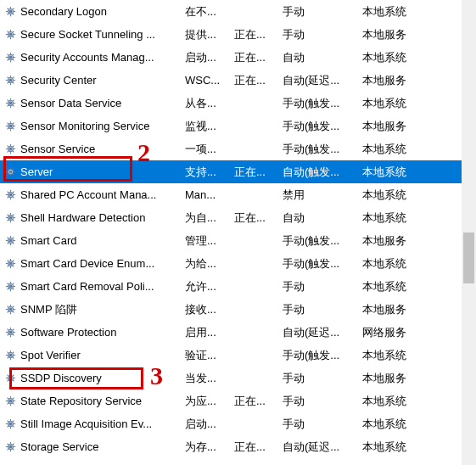 This screenshot has height=465, width=476. Describe the element at coordinates (101, 58) in the screenshot. I see `service-name: Security Accounts Manag...` at that location.